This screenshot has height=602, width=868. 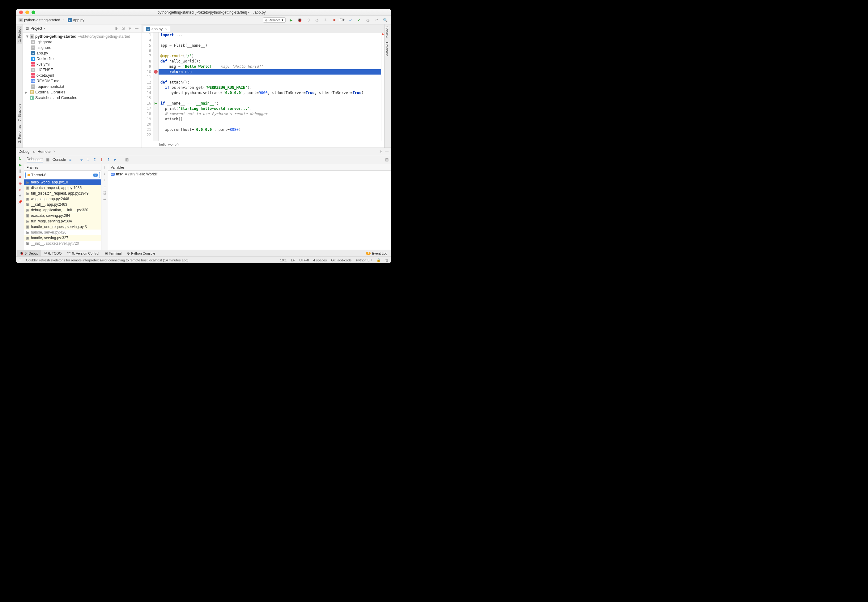 I want to click on remove-watch-button: −, so click(x=105, y=187).